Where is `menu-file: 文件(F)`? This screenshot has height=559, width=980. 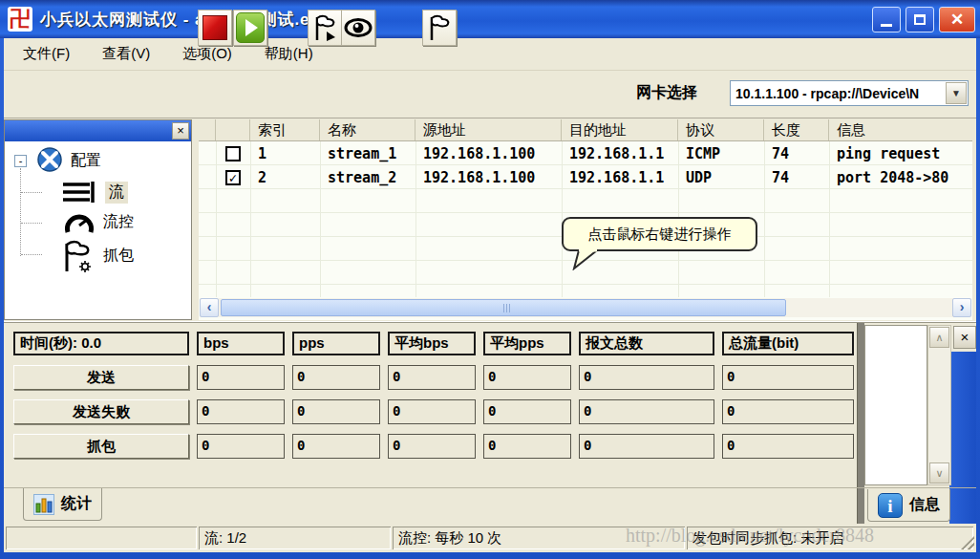
menu-file: 文件(F) is located at coordinates (46, 54).